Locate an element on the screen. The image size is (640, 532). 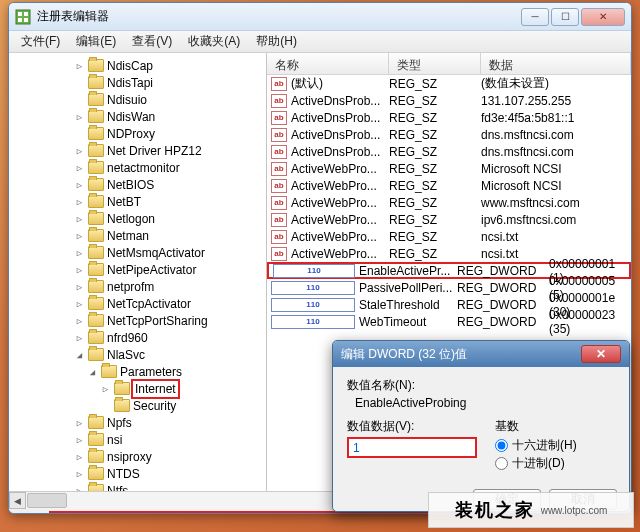
tree-item: ▷NetBT is located at coordinates (138, 202).